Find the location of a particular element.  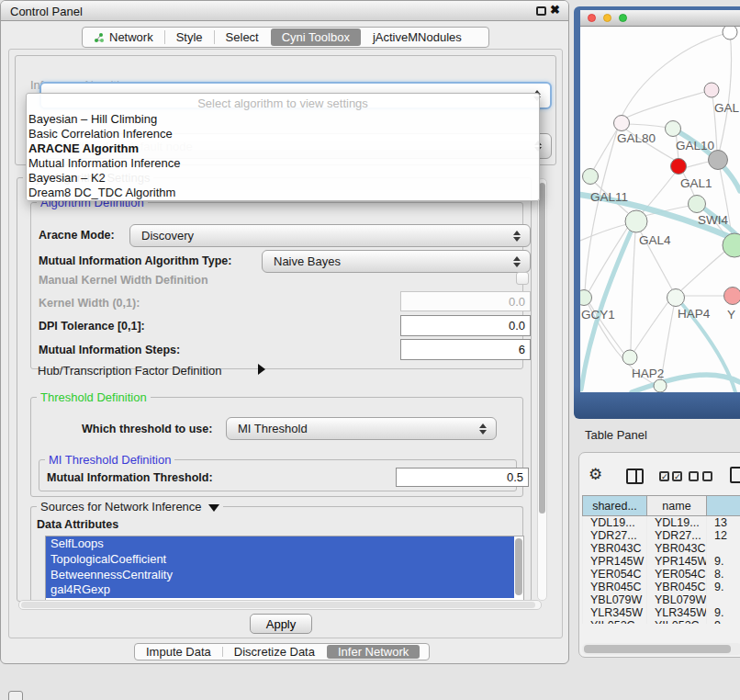

tab-network: Network is located at coordinates (123, 37).